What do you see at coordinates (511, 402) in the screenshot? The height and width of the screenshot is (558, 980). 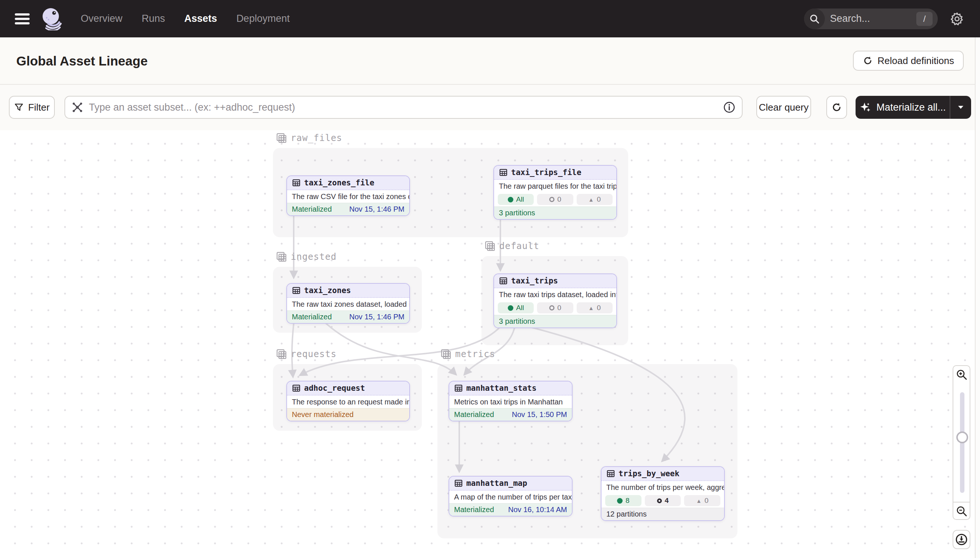 I see `asset-description: Metrics on taxi trips in Manhattan` at bounding box center [511, 402].